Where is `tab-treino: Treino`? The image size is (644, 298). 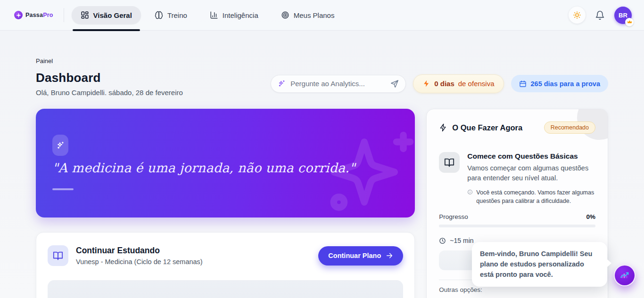 tab-treino: Treino is located at coordinates (171, 15).